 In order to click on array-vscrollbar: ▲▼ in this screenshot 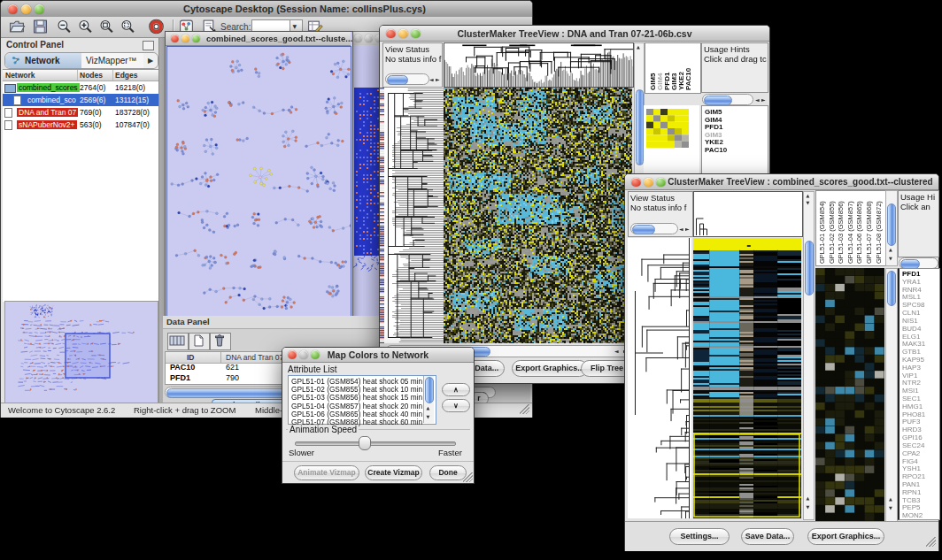, I will do `click(892, 228)`.